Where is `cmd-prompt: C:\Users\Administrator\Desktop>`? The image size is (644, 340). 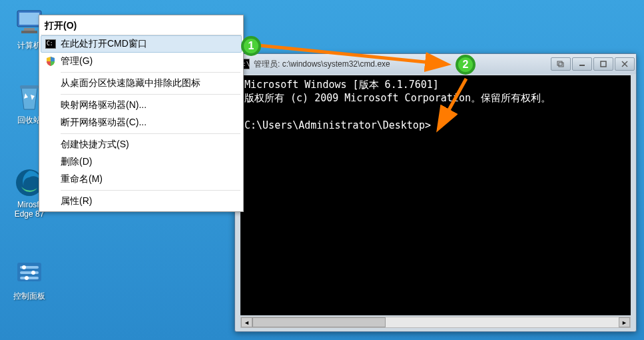 cmd-prompt: C:\Users\Administrator\Desktop> is located at coordinates (338, 125).